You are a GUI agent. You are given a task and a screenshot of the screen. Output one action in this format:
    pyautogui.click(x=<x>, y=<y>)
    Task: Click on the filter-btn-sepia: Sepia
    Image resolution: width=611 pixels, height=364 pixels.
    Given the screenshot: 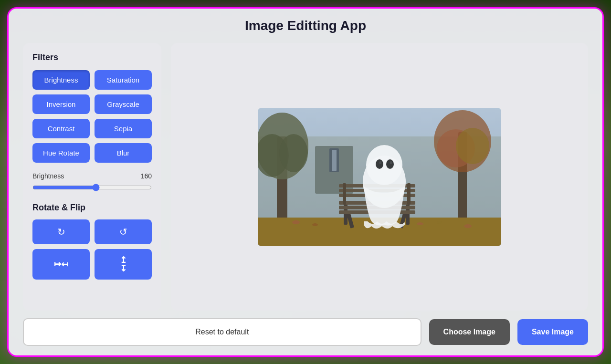 What is the action you would take?
    pyautogui.click(x=123, y=129)
    